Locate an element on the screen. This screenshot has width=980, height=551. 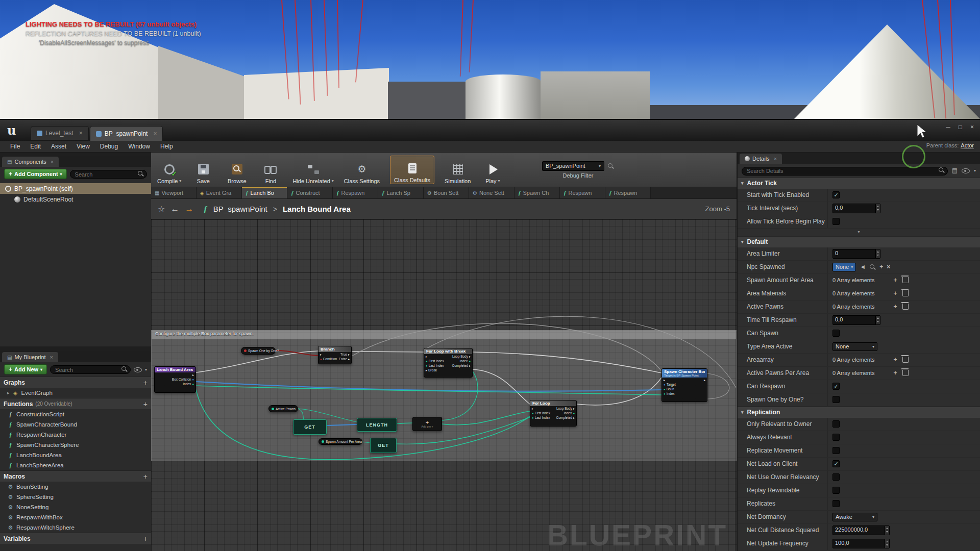
window-maximize-button: □ is located at coordinates (961, 127).